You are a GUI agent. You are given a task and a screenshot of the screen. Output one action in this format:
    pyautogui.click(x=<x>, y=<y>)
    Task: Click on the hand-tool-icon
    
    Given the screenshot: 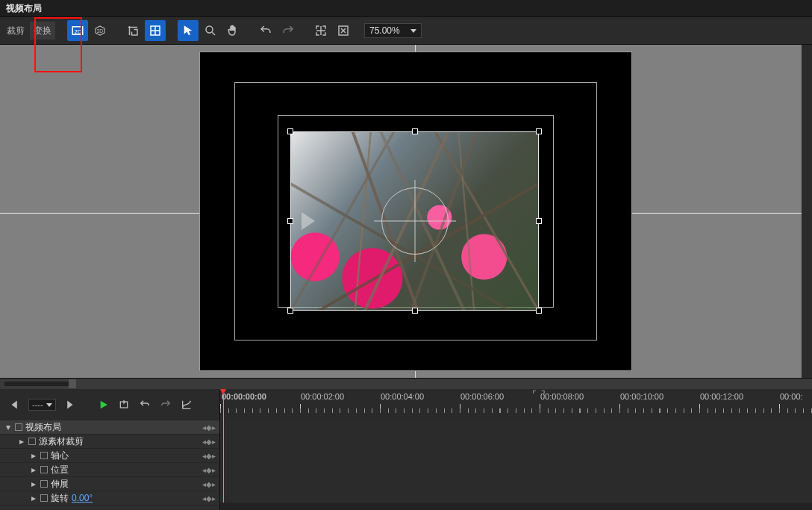 What is the action you would take?
    pyautogui.click(x=233, y=31)
    